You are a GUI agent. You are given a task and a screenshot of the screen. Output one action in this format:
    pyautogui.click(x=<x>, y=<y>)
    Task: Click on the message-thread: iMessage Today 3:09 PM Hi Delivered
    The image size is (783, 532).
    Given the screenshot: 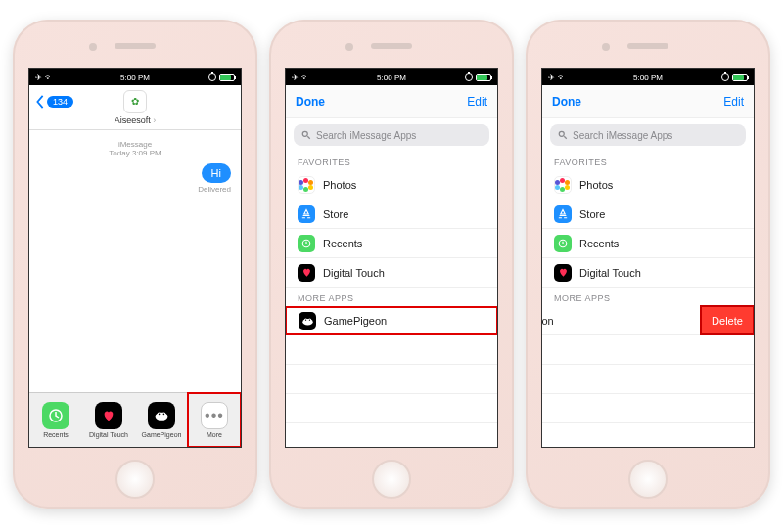 What is the action you would take?
    pyautogui.click(x=135, y=166)
    